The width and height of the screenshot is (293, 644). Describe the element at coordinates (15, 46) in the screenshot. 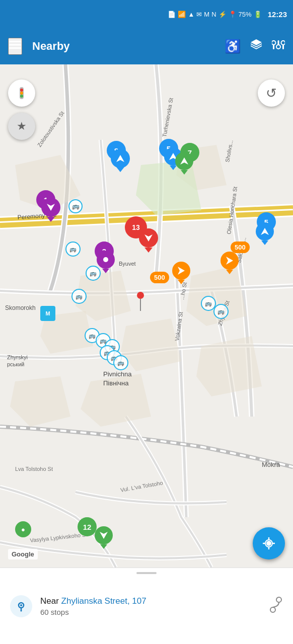

I see `menu-button` at that location.